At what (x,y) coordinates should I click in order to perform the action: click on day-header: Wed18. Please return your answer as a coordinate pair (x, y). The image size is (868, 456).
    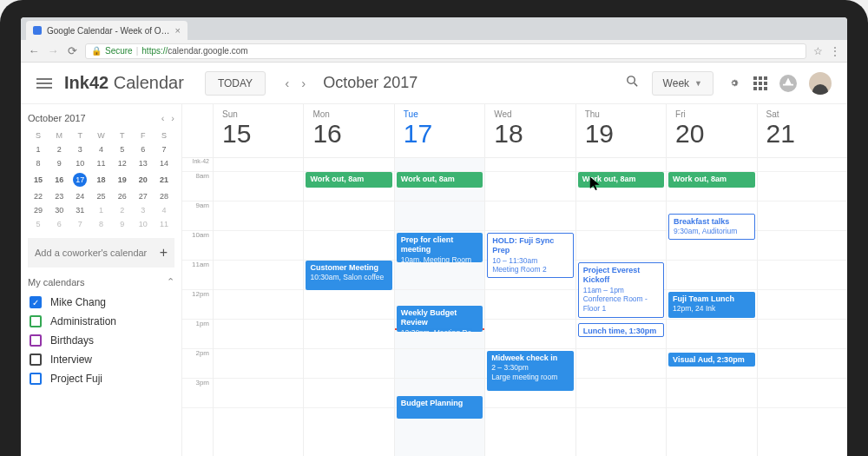
    Looking at the image, I should click on (530, 130).